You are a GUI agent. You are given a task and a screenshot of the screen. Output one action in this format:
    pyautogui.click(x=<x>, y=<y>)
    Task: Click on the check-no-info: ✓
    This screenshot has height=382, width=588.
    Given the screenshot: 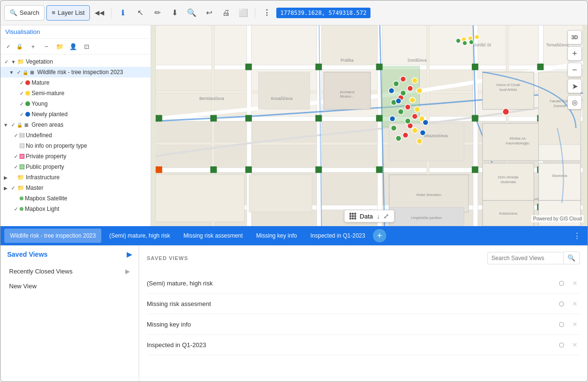 What is the action you would take?
    pyautogui.click(x=16, y=146)
    